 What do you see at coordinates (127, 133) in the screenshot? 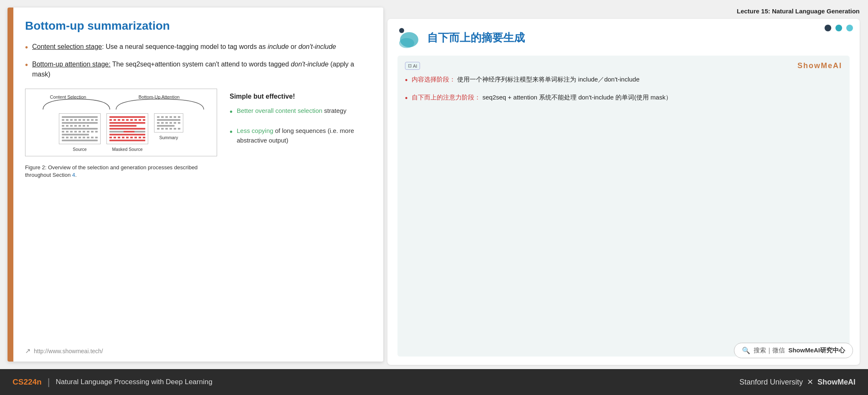
I see `masked-source-block: Masked Source` at bounding box center [127, 133].